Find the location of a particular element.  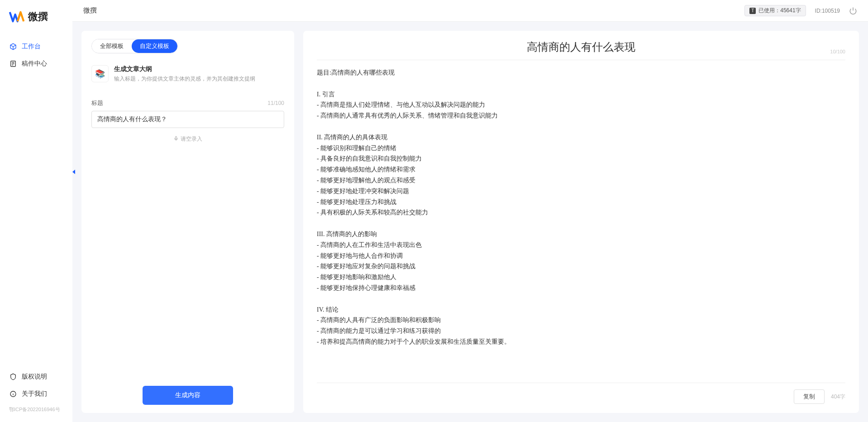

template-icon: 📚 is located at coordinates (100, 74).